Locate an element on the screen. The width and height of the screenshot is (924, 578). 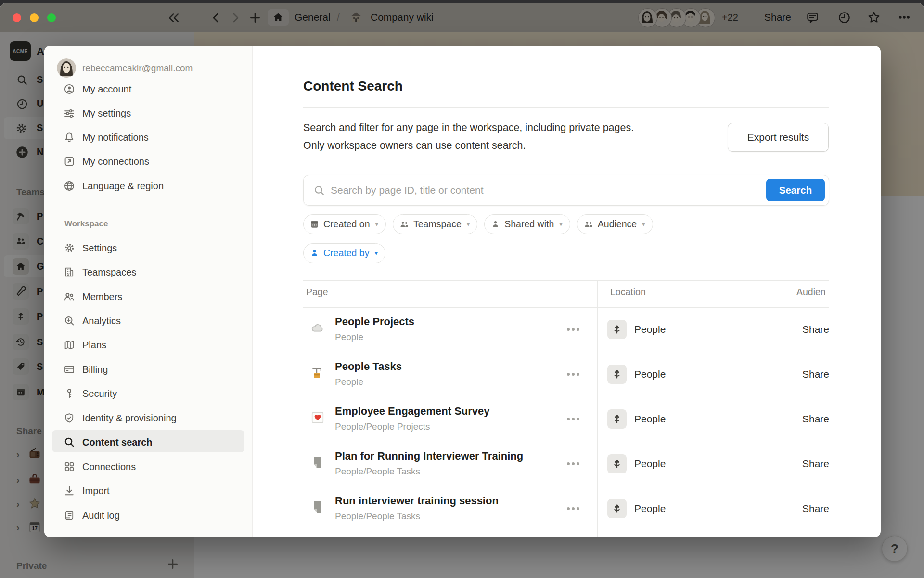
menu-item-billing: Billing is located at coordinates (95, 369).